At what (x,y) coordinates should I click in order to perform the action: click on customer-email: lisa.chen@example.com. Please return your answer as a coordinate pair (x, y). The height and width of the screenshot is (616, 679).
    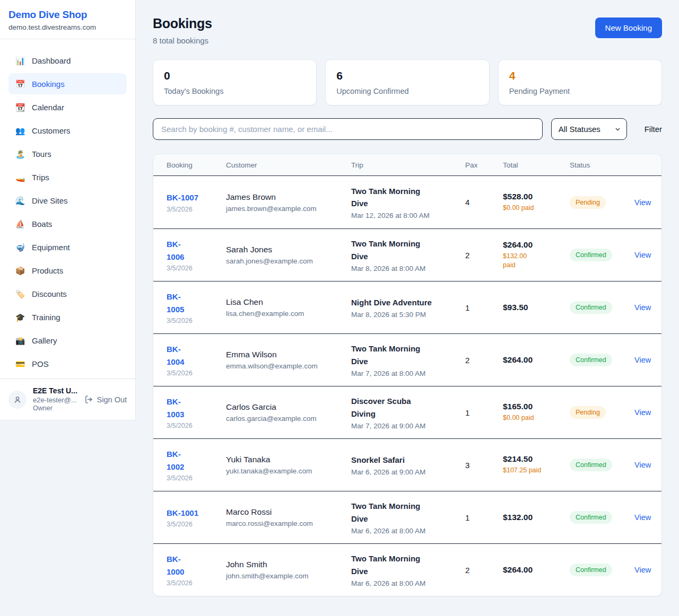
    Looking at the image, I should click on (289, 314).